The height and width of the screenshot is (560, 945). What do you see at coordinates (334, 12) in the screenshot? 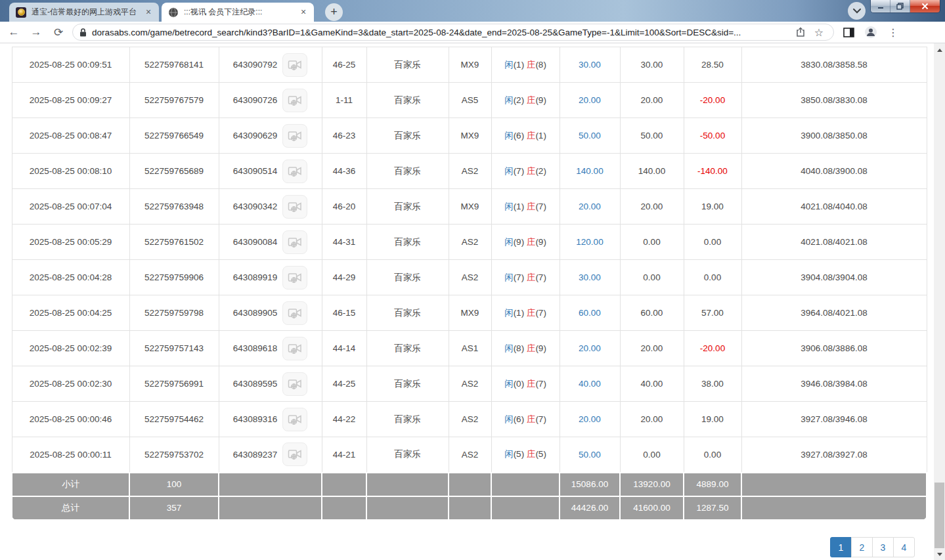
I see `new-tab-button: +` at bounding box center [334, 12].